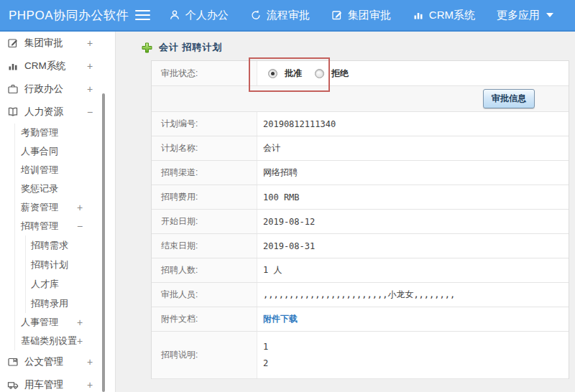 The image size is (575, 392). What do you see at coordinates (40, 226) in the screenshot?
I see `sidebar-item-label: 招聘管理` at bounding box center [40, 226].